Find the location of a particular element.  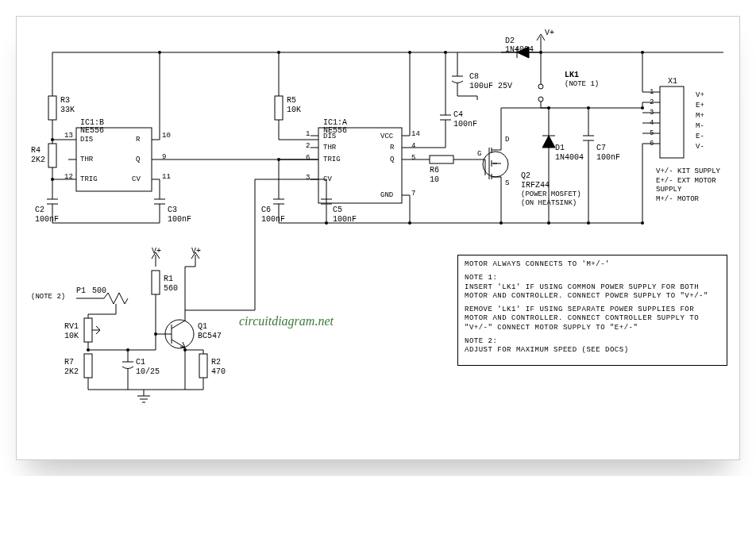

connector-labels: V+ E+ M+ M- E- V- is located at coordinates (700, 121).